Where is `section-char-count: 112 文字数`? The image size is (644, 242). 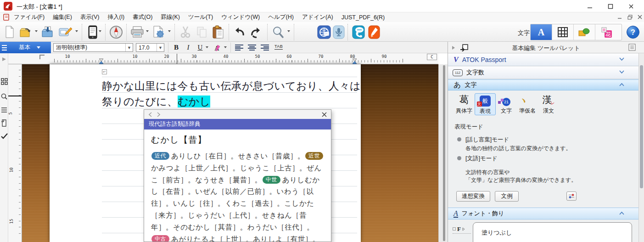 section-char-count: 112 文字数 is located at coordinates (543, 73).